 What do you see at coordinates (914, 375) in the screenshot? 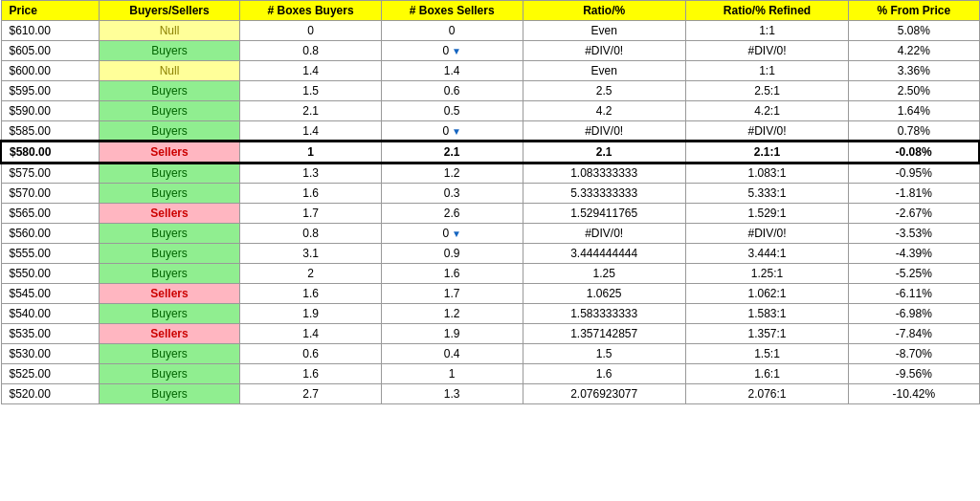
I see `cell-from-price: -9.56%` at bounding box center [914, 375].